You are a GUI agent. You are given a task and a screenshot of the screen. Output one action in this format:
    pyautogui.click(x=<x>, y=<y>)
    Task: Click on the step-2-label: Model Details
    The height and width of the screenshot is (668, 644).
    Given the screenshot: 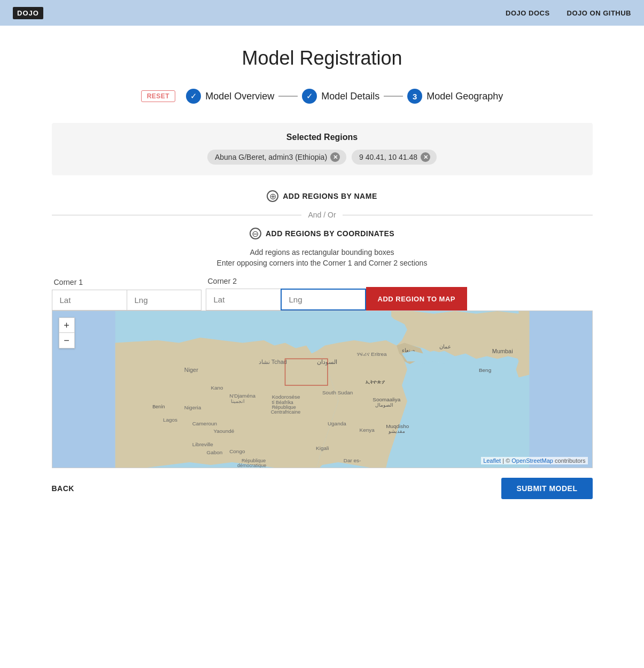 What is the action you would take?
    pyautogui.click(x=351, y=96)
    